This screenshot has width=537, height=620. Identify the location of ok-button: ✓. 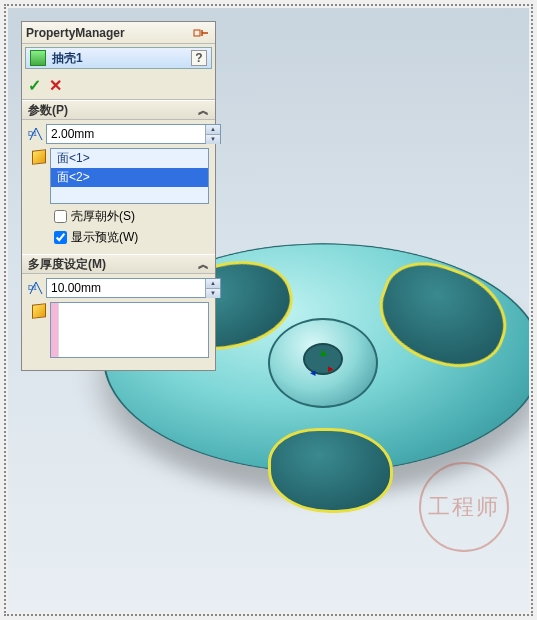
(34, 86).